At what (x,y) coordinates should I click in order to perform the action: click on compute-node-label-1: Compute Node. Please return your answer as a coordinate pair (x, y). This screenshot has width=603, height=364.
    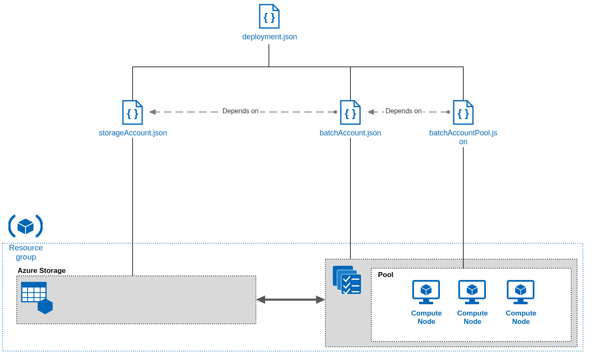
    Looking at the image, I should click on (427, 318).